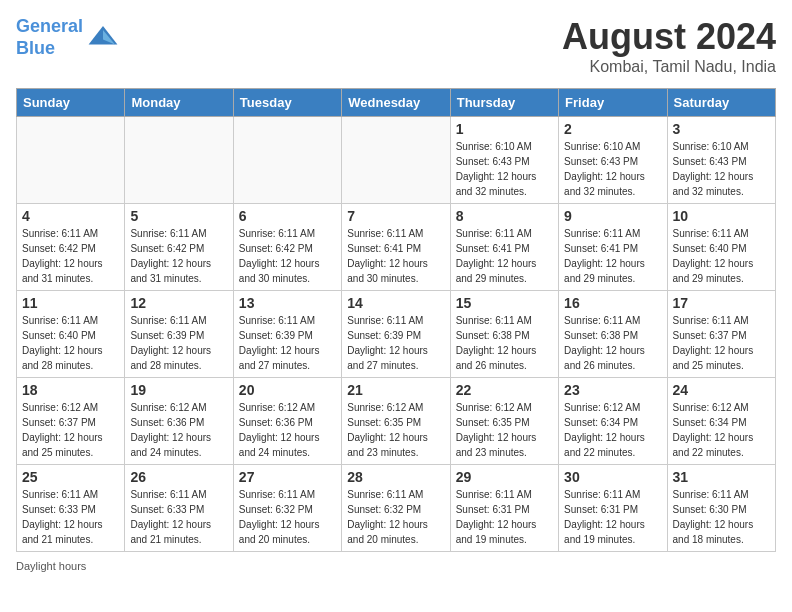  Describe the element at coordinates (721, 103) in the screenshot. I see `calendar-header-saturday: Saturday` at that location.